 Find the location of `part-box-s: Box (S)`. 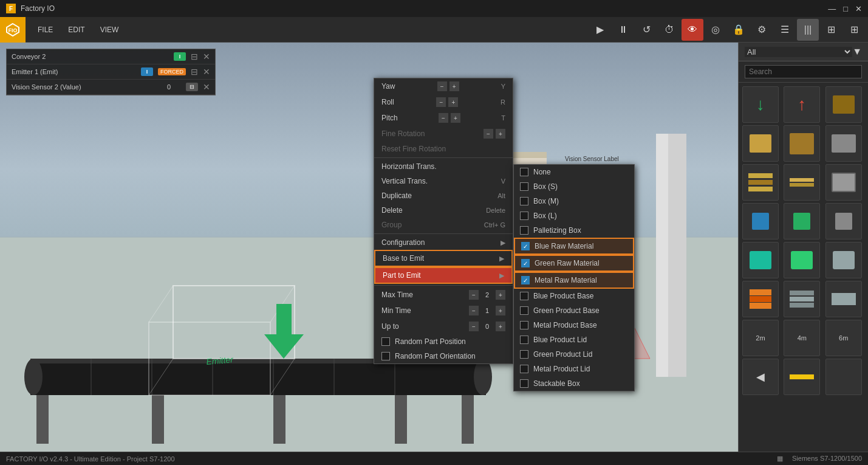

part-box-s: Box (S) is located at coordinates (574, 187).